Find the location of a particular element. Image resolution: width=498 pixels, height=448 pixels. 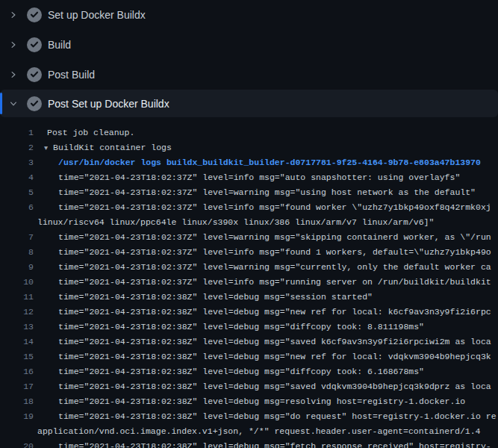

log-line-number: 10 is located at coordinates (16, 282).